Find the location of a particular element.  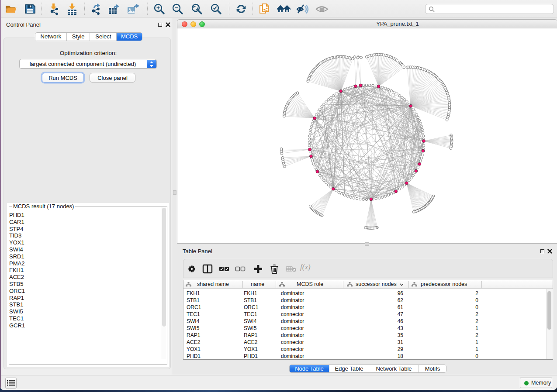

window-minimize-icon is located at coordinates (193, 24).